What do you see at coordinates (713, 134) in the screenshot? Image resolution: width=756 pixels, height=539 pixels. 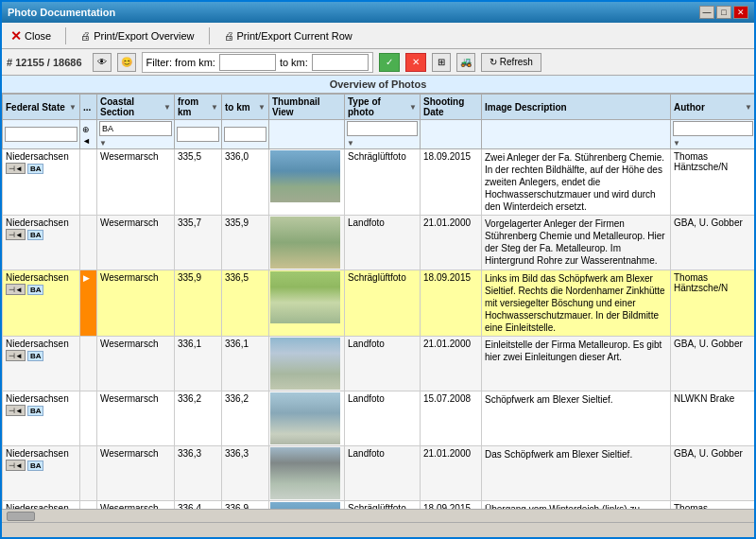 I see `filter-author-cell: ▼` at bounding box center [713, 134].